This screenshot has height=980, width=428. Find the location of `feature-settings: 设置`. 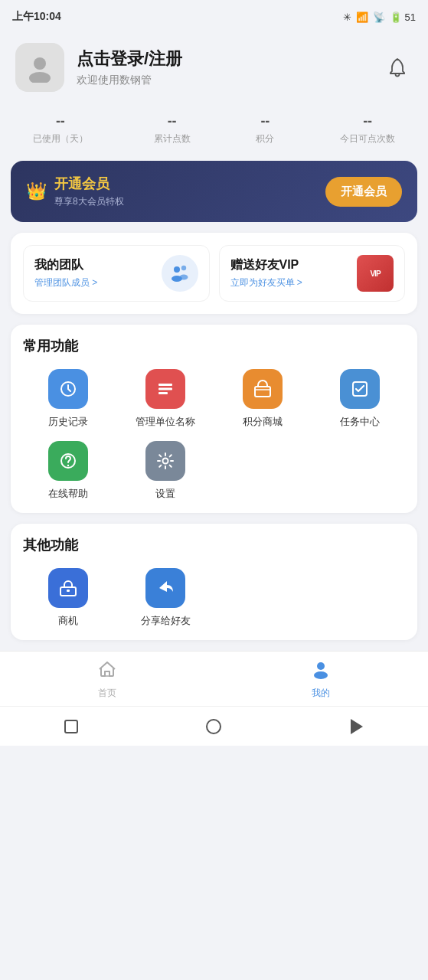

feature-settings: 设置 is located at coordinates (165, 471).